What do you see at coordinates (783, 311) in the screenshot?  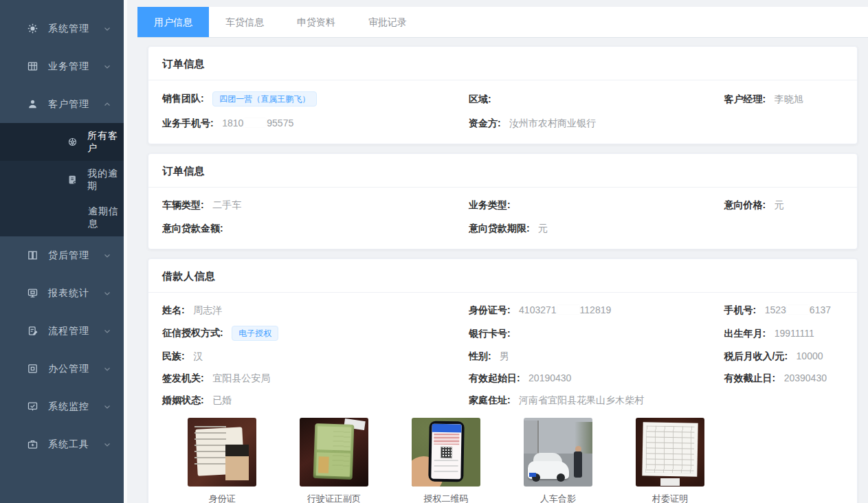 I see `field-mobile: 手机号: 15236137` at bounding box center [783, 311].